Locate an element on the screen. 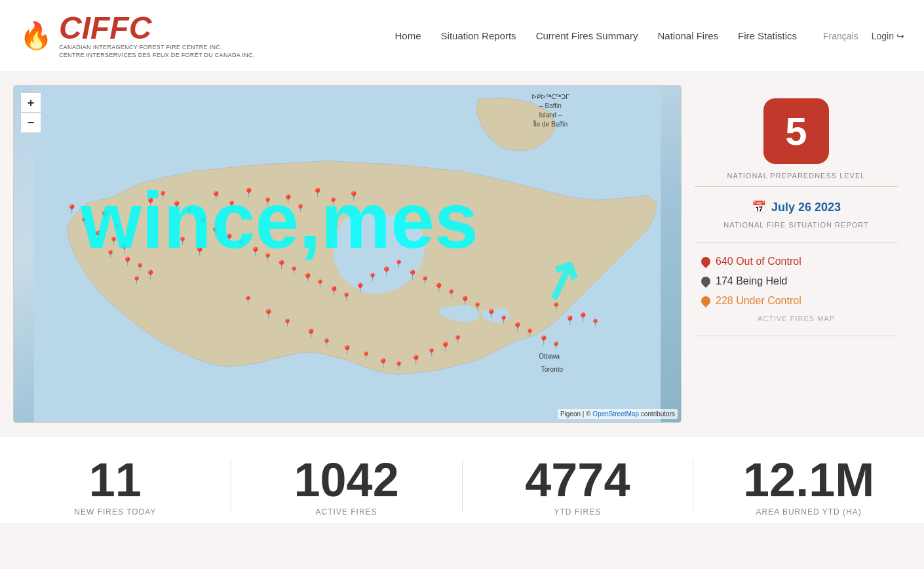 The width and height of the screenshot is (924, 569). out-of-control-item: 640 Out of Control is located at coordinates (796, 262).